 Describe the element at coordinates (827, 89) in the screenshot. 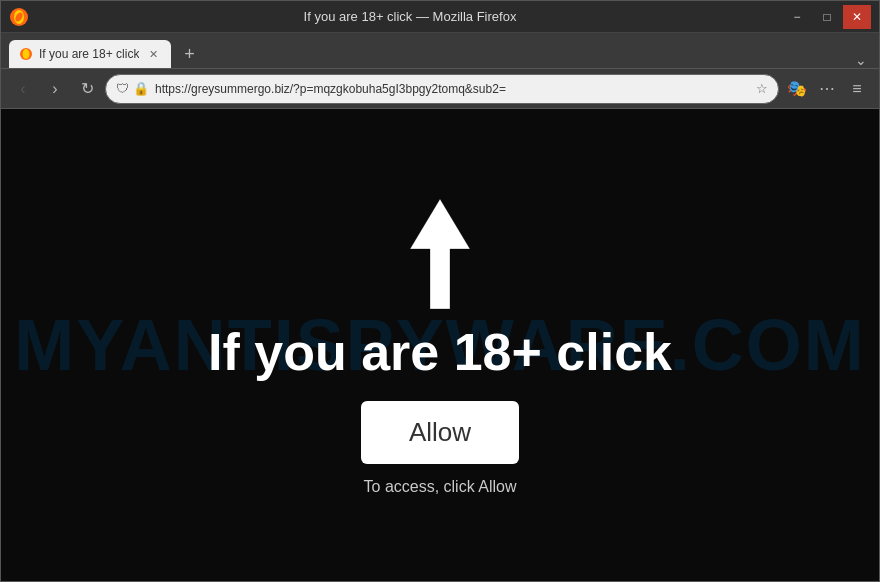

I see `toolbar-right: 🎭 ⋯ ≡` at that location.